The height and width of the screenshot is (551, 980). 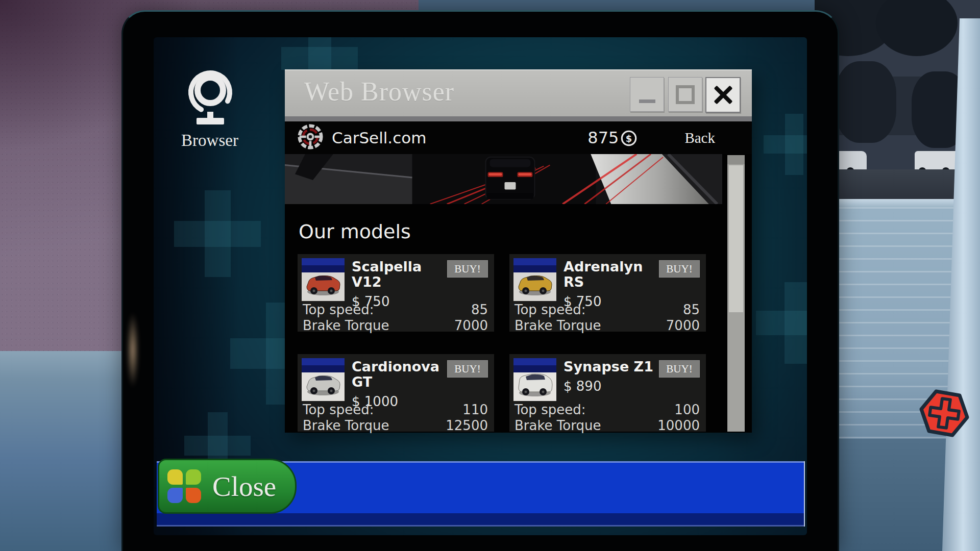 I want to click on car-price: $ 890, so click(x=608, y=386).